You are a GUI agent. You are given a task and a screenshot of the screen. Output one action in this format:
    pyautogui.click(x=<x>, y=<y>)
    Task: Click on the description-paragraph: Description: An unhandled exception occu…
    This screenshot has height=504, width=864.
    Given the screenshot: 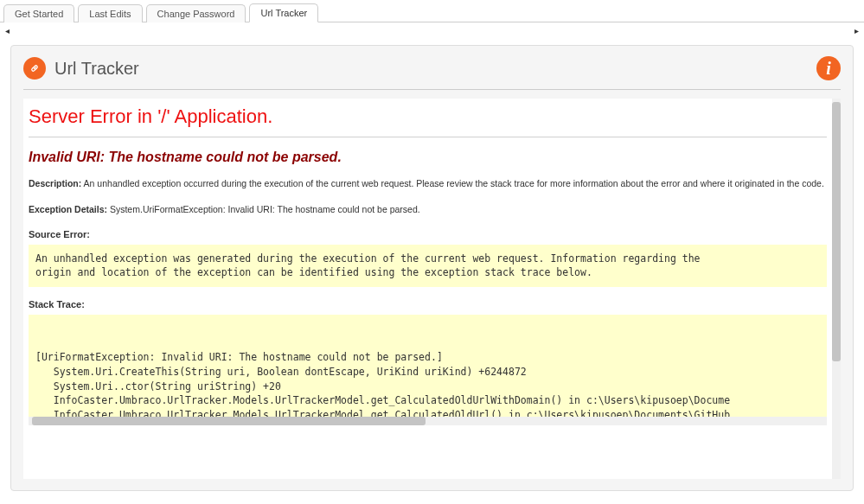 What is the action you would take?
    pyautogui.click(x=427, y=184)
    